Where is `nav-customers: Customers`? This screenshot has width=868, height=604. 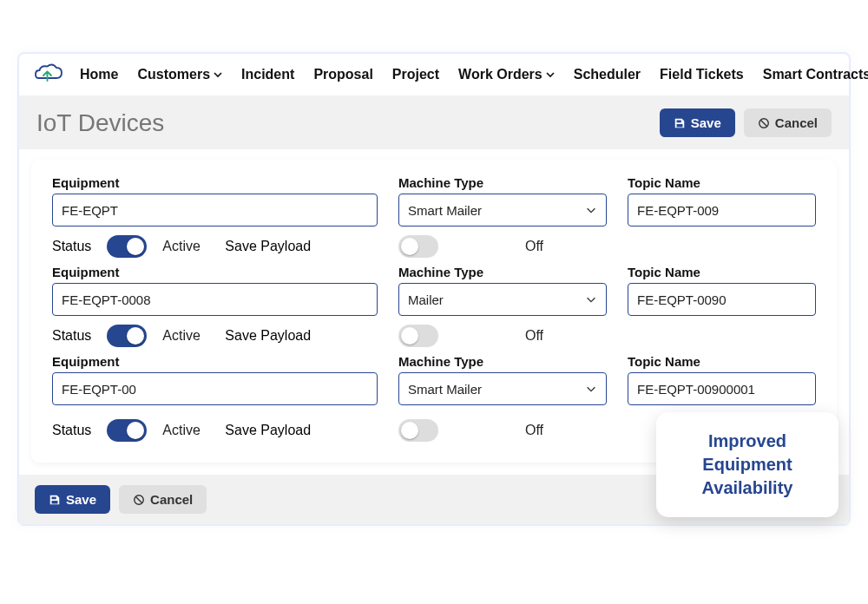
nav-customers: Customers is located at coordinates (180, 75).